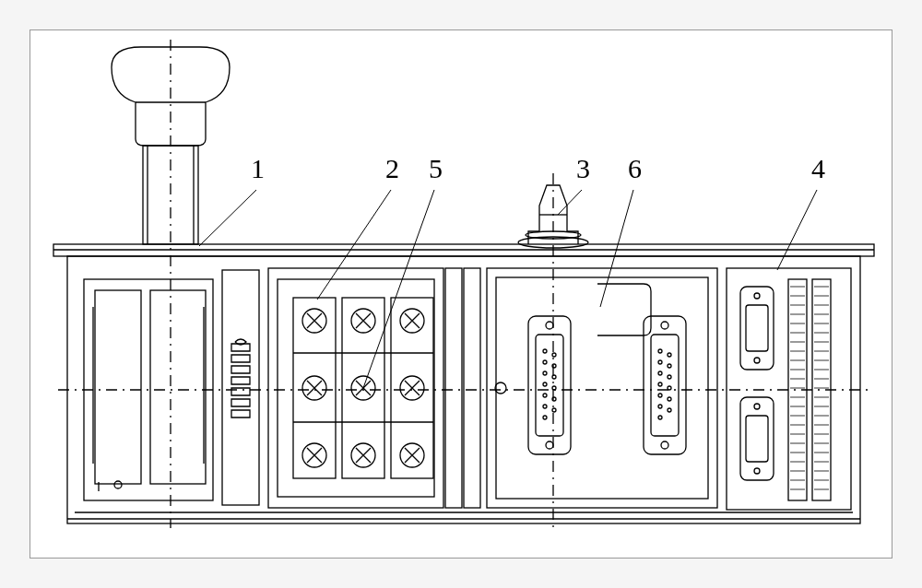 This screenshot has height=588, width=922. I want to click on gear-guide, so click(241, 387).